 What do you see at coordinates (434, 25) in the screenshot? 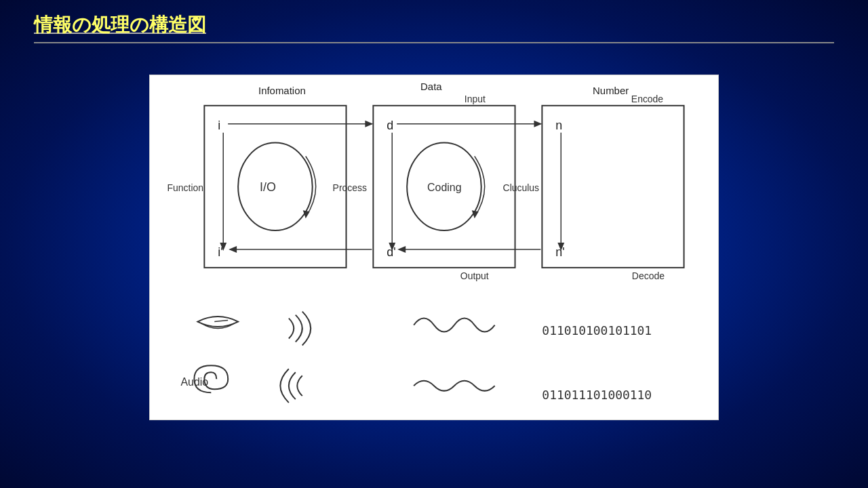
I see `page-title: 情報の処理の構造図` at bounding box center [434, 25].